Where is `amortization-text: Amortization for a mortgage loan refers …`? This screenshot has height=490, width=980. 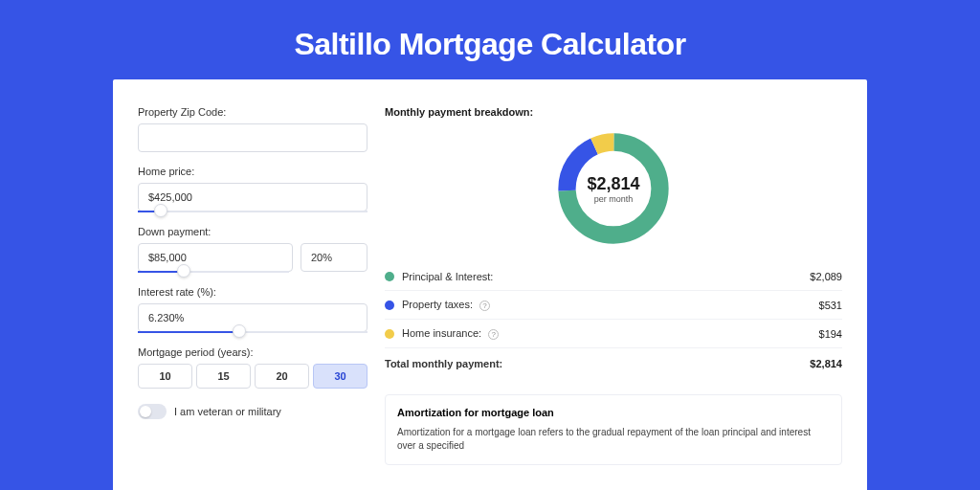
amortization-text: Amortization for a mortgage loan refers … is located at coordinates (613, 439).